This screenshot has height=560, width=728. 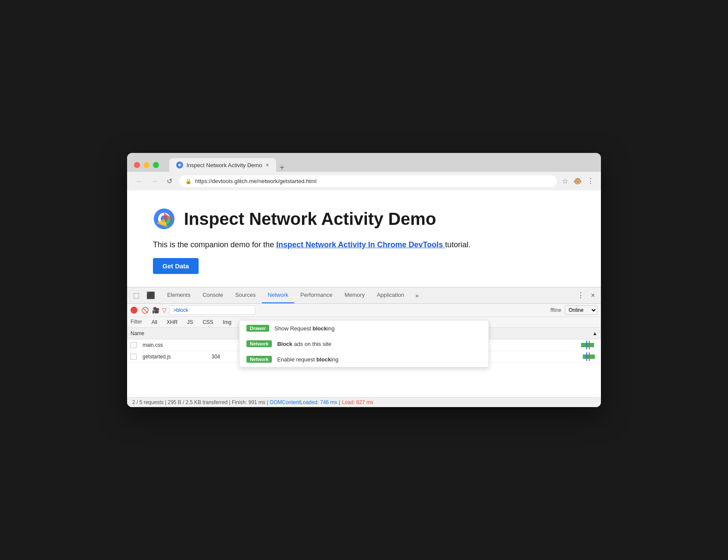 What do you see at coordinates (176, 266) in the screenshot?
I see `get-data-button: Get Data` at bounding box center [176, 266].